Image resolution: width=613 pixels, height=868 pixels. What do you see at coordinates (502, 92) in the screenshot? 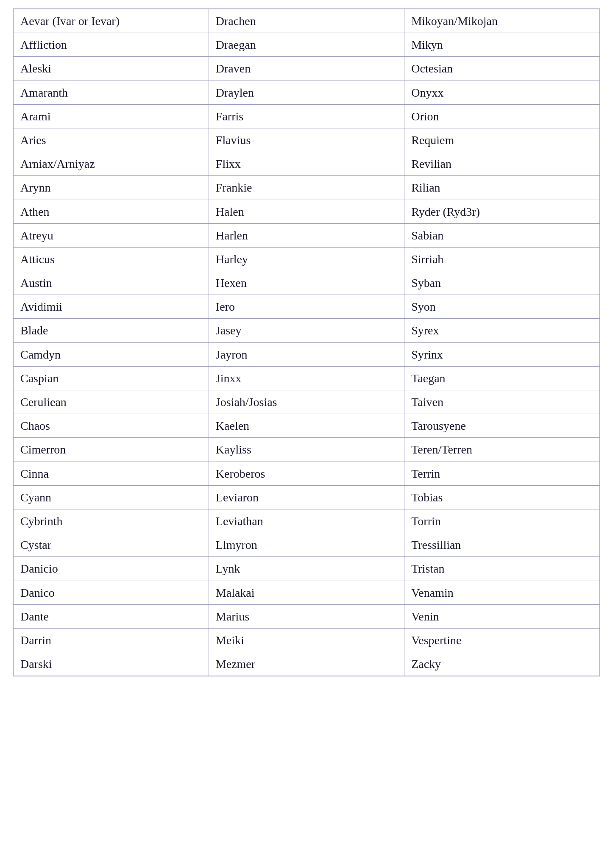
I see `table-cell: Onyxx` at bounding box center [502, 92].